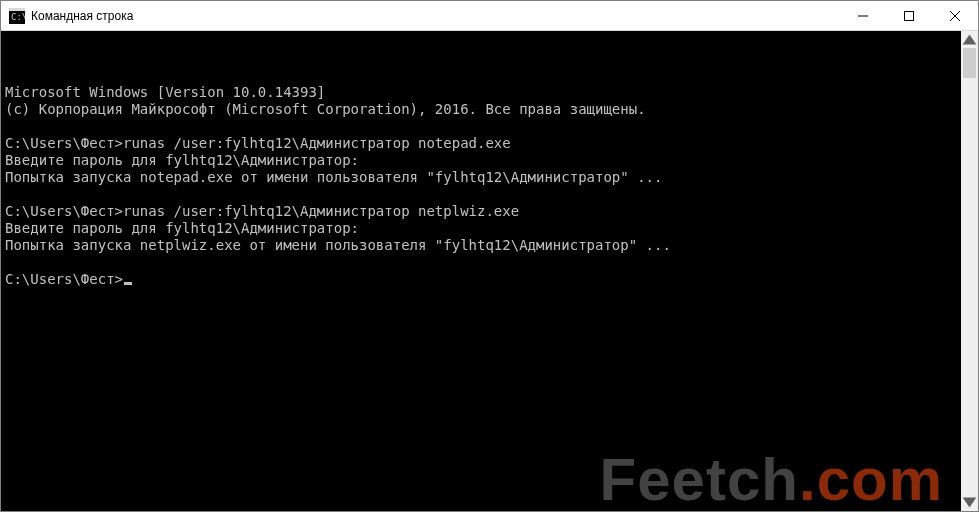  What do you see at coordinates (955, 16) in the screenshot?
I see `close-button` at bounding box center [955, 16].